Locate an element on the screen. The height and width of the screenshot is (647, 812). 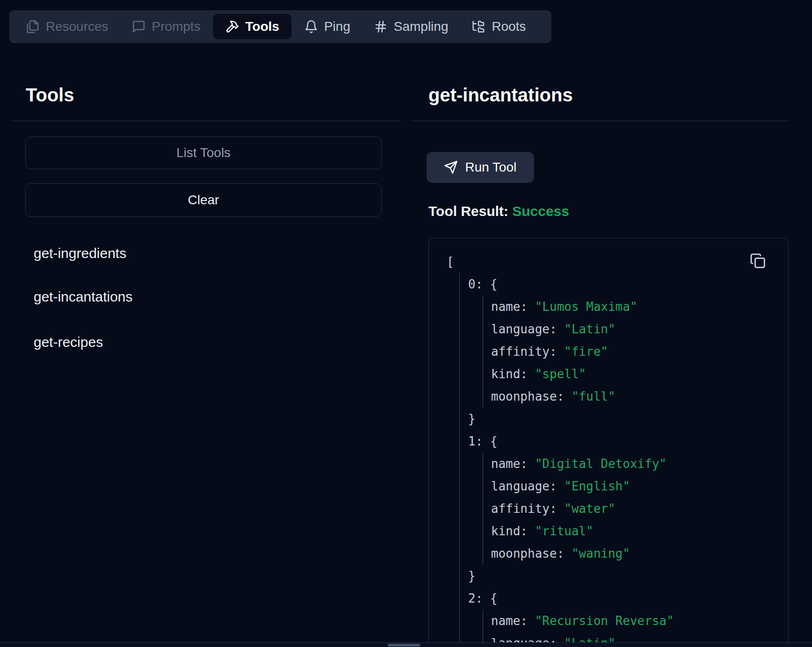
json-string-value: "English" is located at coordinates (597, 486).